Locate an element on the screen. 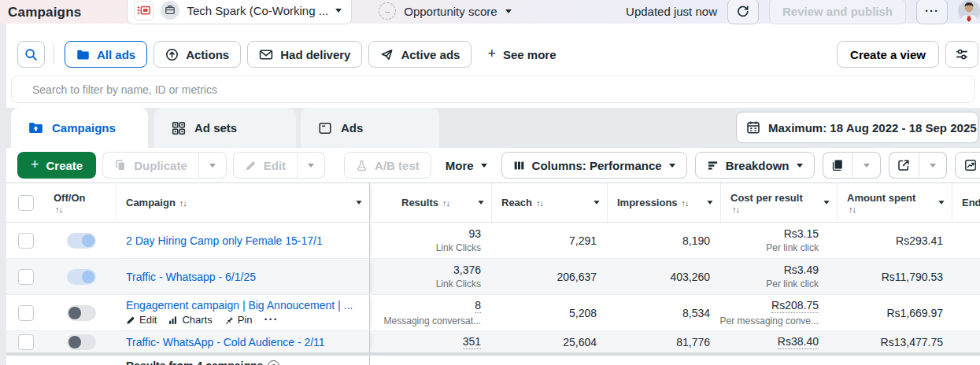 This screenshot has width=980, height=365. date-range-label: Maximum: 18 Aug 2022 - 18 Sep 2025 is located at coordinates (872, 127).